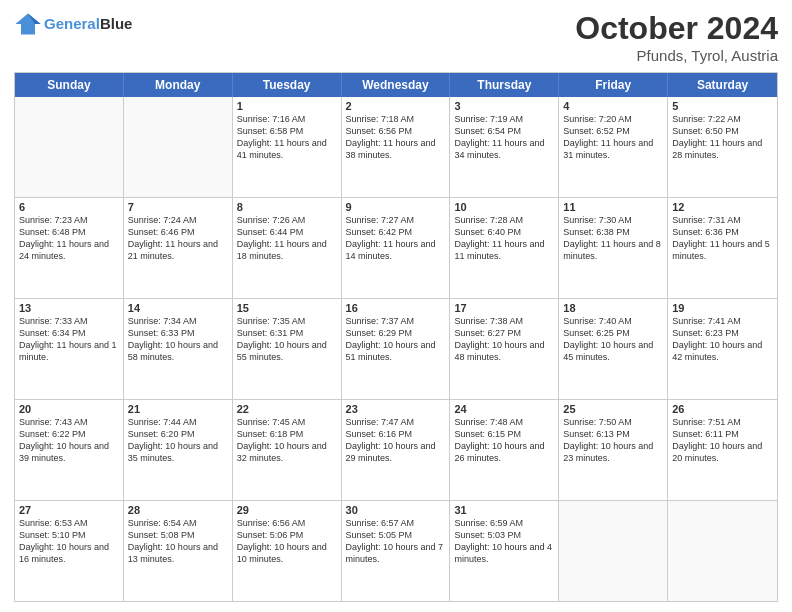 The height and width of the screenshot is (612, 792). What do you see at coordinates (504, 551) in the screenshot?
I see `day-31: 31Sunrise: 6:59 AM Sunset: 5:03 PM Dayli…` at bounding box center [504, 551].